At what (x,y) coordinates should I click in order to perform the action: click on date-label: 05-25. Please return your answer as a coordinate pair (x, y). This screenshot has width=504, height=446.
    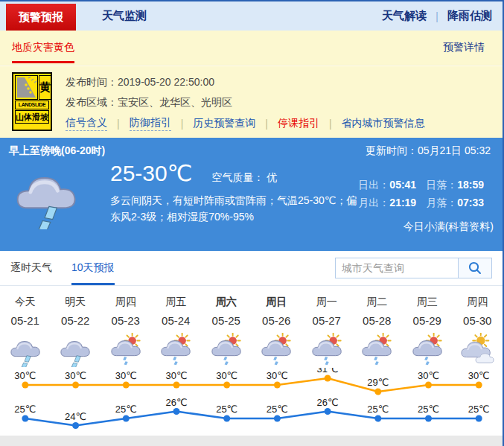
    Looking at the image, I should click on (226, 321).